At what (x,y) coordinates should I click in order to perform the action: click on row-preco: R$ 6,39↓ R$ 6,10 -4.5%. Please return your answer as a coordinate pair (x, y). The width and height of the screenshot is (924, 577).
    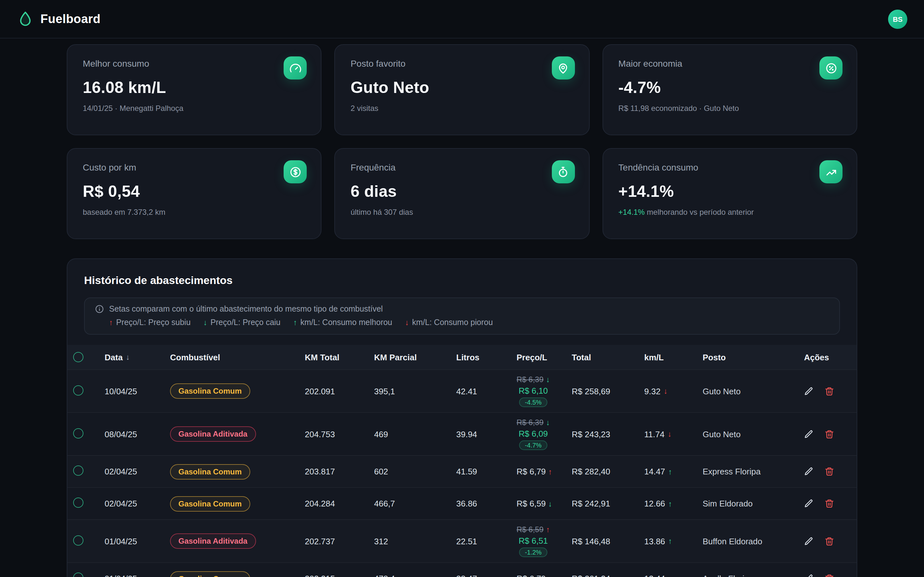
    Looking at the image, I should click on (544, 391).